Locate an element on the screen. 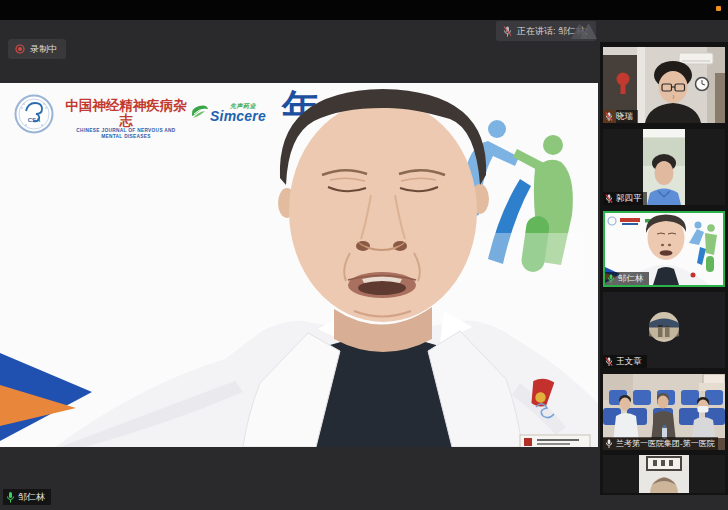 This screenshot has width=728, height=510. speaker-face is located at coordinates (384, 206).